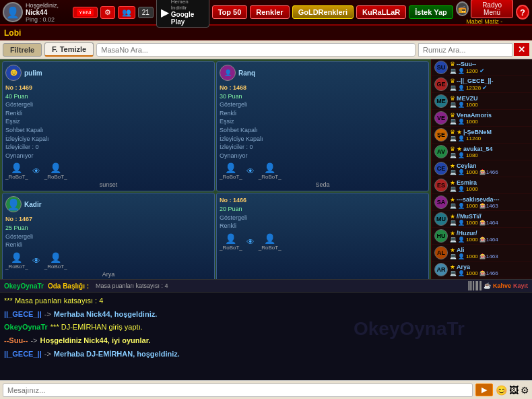 The width and height of the screenshot is (532, 399). I want to click on right-nick: Ceylan, so click(493, 166).